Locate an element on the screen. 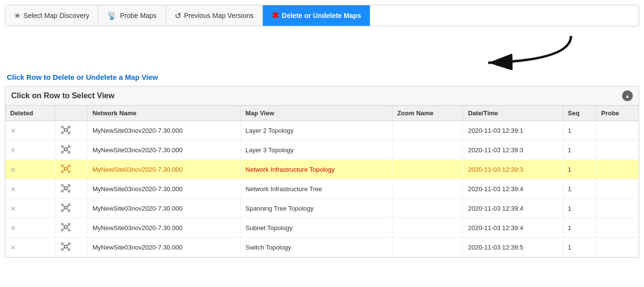 The height and width of the screenshot is (287, 644). arrow-container is located at coordinates (322, 51).